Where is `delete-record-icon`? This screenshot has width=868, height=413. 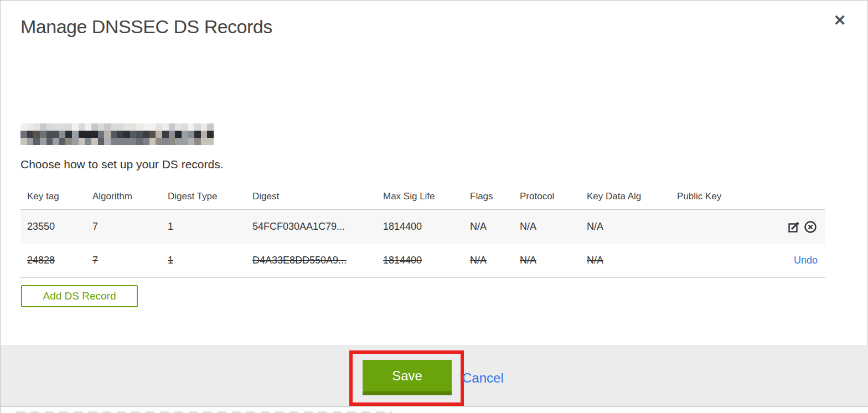
delete-record-icon is located at coordinates (810, 227).